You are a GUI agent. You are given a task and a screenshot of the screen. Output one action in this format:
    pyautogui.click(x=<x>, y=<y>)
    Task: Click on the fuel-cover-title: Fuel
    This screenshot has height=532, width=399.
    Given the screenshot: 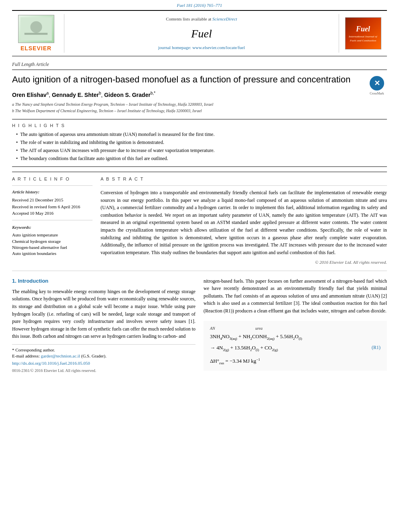 What is the action you would take?
    pyautogui.click(x=363, y=29)
    